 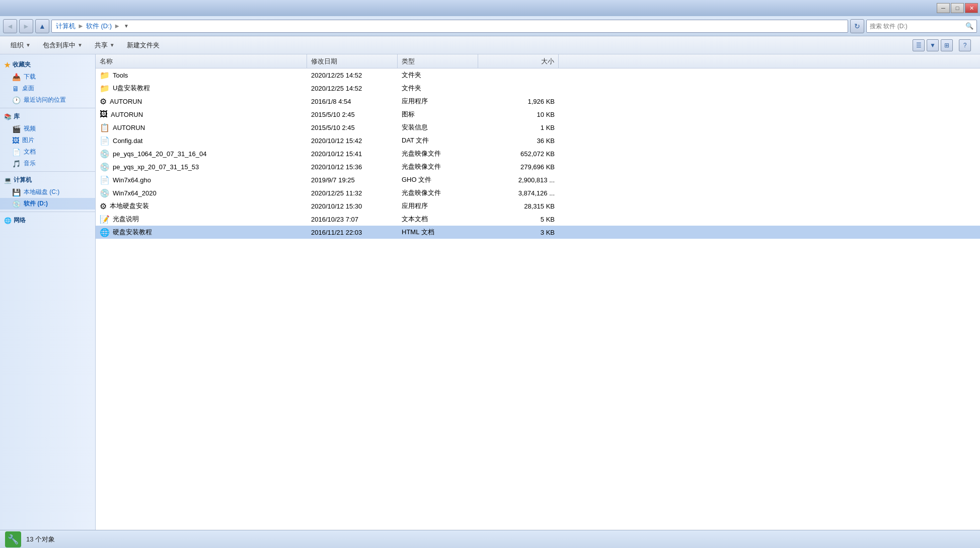 What do you see at coordinates (8, 221) in the screenshot?
I see `network-icon: 🌐` at bounding box center [8, 221].